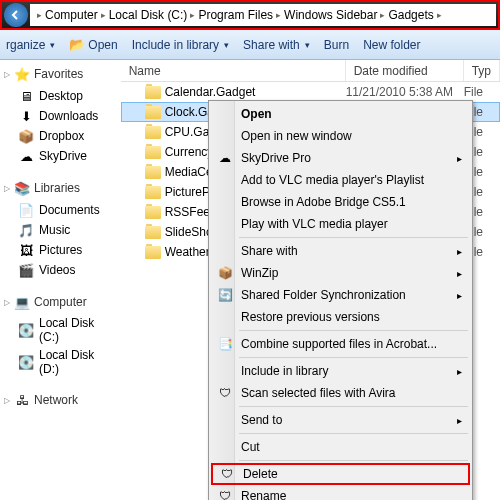  What do you see at coordinates (78, 330) in the screenshot?
I see `sidebar-item-label: Local Disk (C:)` at bounding box center [78, 330].